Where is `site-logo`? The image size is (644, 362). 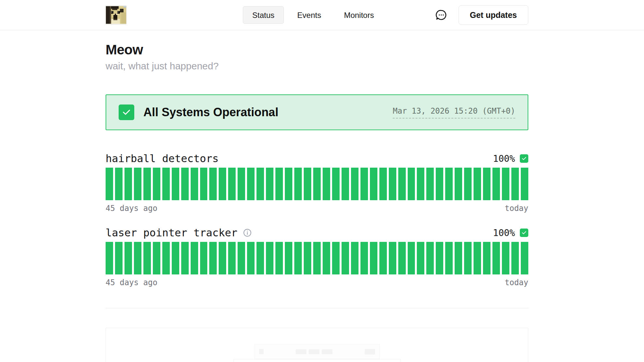
site-logo is located at coordinates (116, 15).